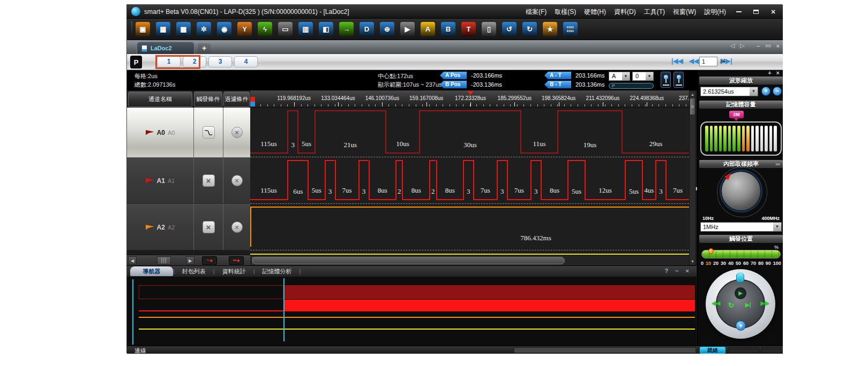  Describe the element at coordinates (595, 12) in the screenshot. I see `menu-item: 硬體(H)` at that location.